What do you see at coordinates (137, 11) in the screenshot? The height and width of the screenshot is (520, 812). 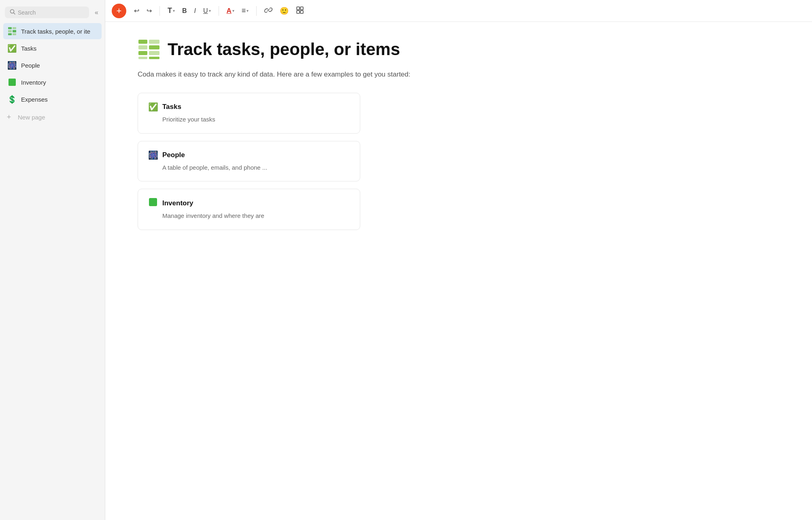 I see `undo-icon: ↩` at bounding box center [137, 11].